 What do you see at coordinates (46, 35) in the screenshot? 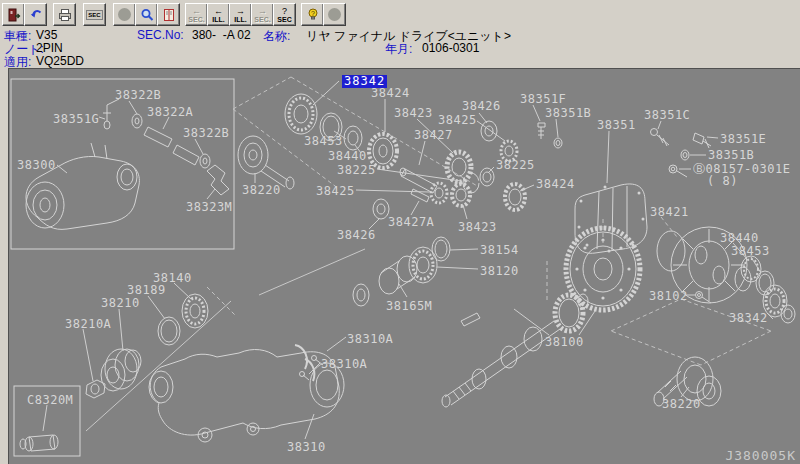
I see `vehicle-value: V35` at bounding box center [46, 35].